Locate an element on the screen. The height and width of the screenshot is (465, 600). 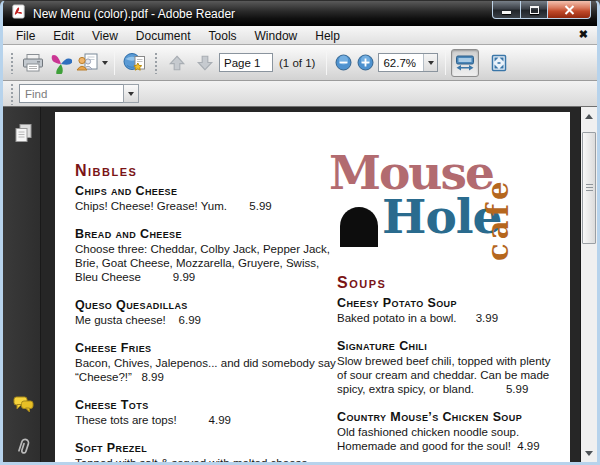
close-icon is located at coordinates (570, 10).